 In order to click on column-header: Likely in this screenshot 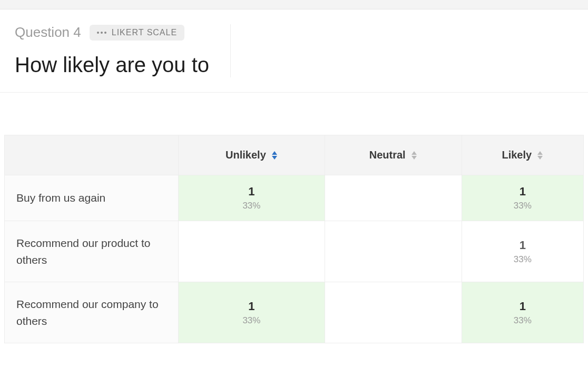, I will do `click(523, 155)`.